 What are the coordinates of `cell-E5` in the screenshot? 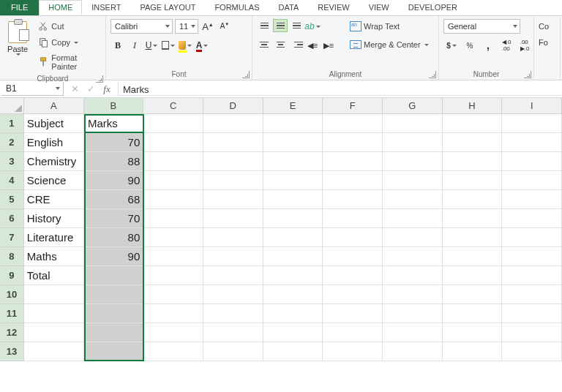 It's located at (293, 200).